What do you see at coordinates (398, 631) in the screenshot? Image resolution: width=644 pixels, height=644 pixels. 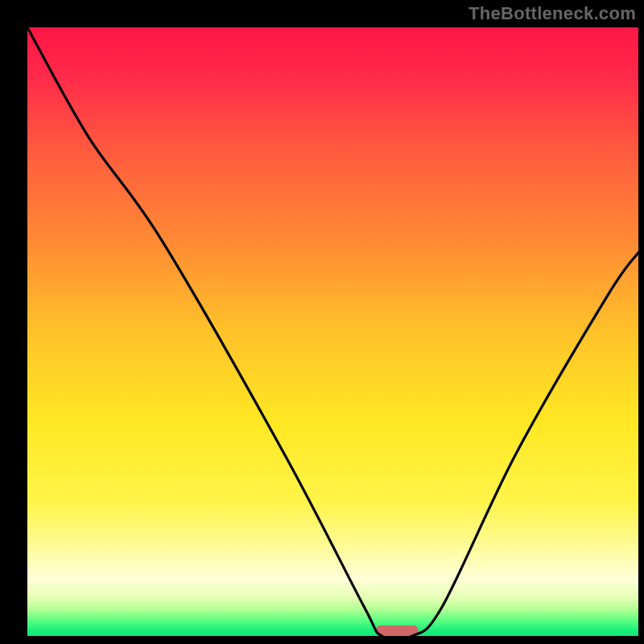 I see `optimum-marker` at bounding box center [398, 631].